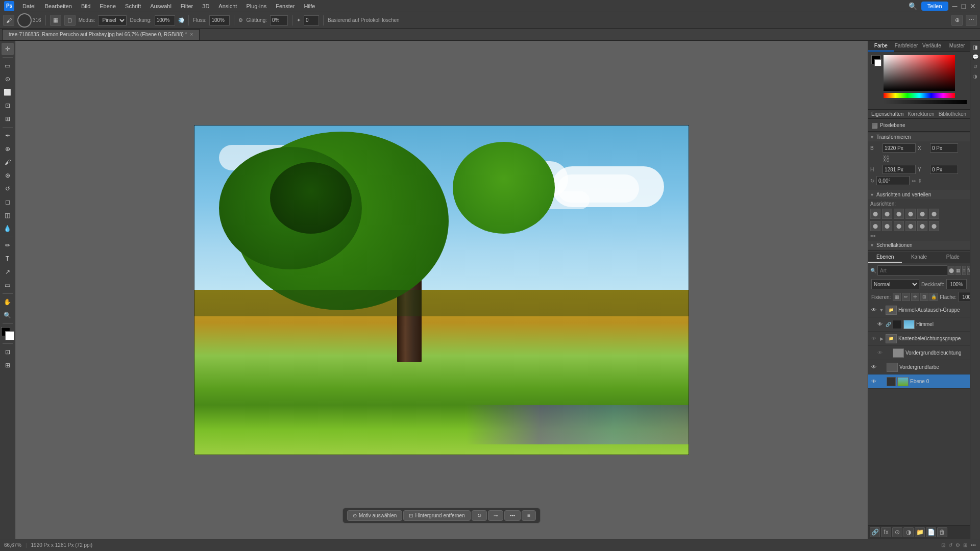 Image resolution: width=980 pixels, height=551 pixels. What do you see at coordinates (913, 6) in the screenshot?
I see `search-icon-btn: 🔍` at bounding box center [913, 6].